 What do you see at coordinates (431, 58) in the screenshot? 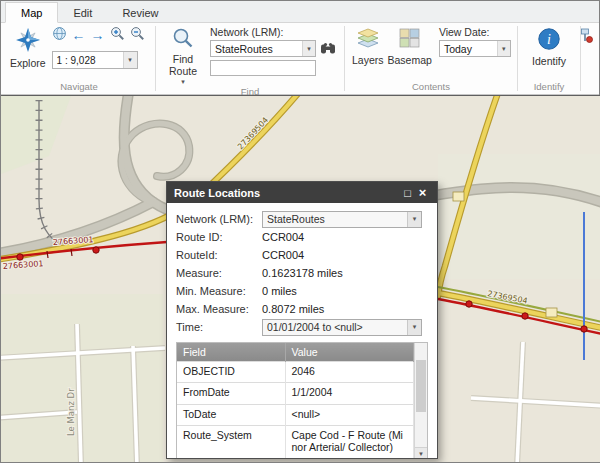
I see `group-contents: Layers Basemap` at bounding box center [431, 58].